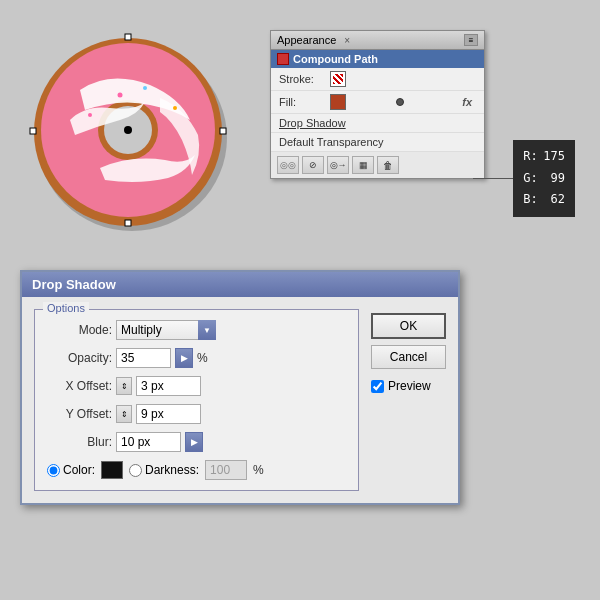 This screenshot has height=600, width=600. I want to click on toolbar-btn-3: ◎→, so click(338, 165).